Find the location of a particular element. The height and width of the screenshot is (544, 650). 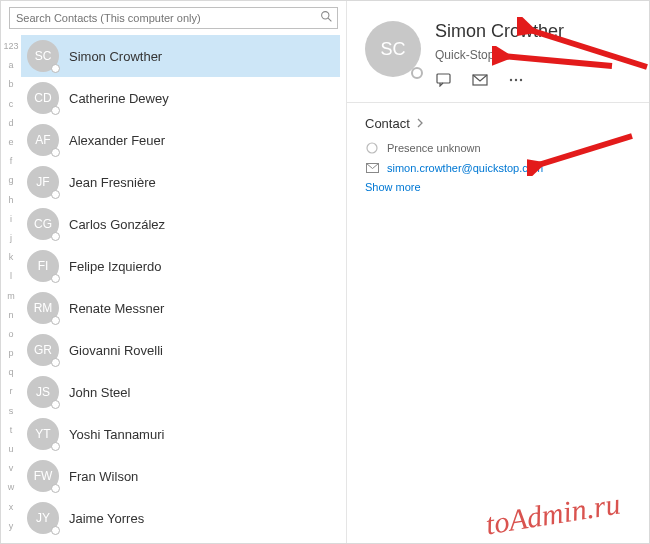

contact-name: Alexander Feuer is located at coordinates (117, 140).